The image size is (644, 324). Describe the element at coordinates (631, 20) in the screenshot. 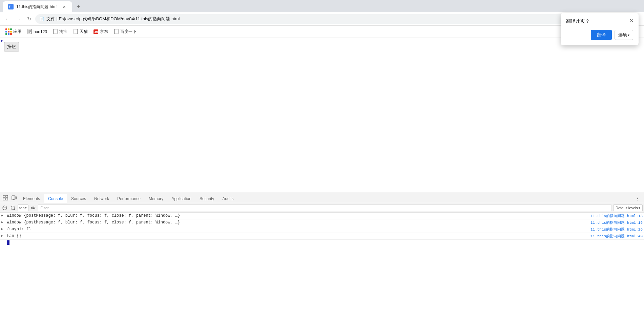

I see `close-icon: ✕` at that location.